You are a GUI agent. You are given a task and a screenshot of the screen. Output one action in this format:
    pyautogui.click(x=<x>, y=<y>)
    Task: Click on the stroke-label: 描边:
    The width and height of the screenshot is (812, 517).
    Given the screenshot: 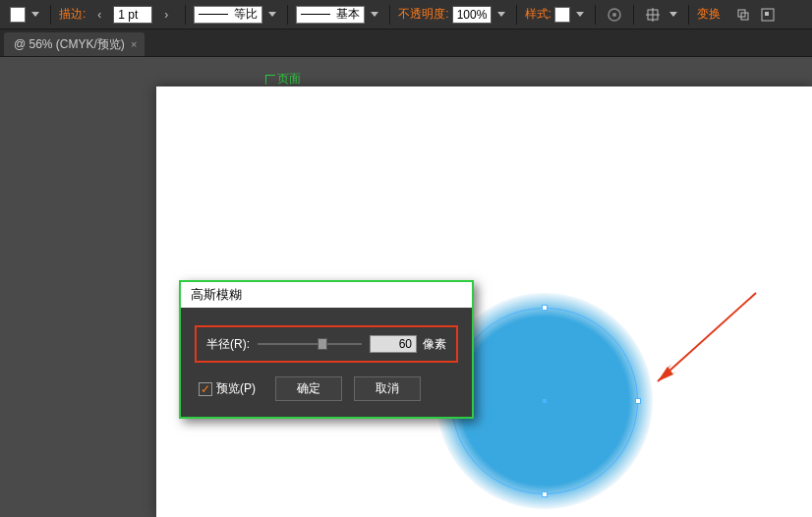 What is the action you would take?
    pyautogui.click(x=73, y=14)
    